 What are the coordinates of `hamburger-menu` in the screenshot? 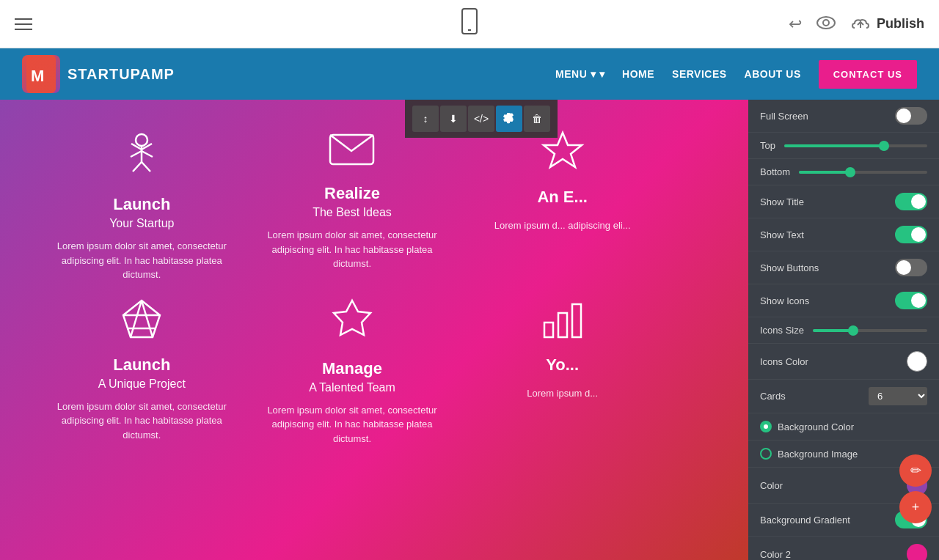 It's located at (23, 24).